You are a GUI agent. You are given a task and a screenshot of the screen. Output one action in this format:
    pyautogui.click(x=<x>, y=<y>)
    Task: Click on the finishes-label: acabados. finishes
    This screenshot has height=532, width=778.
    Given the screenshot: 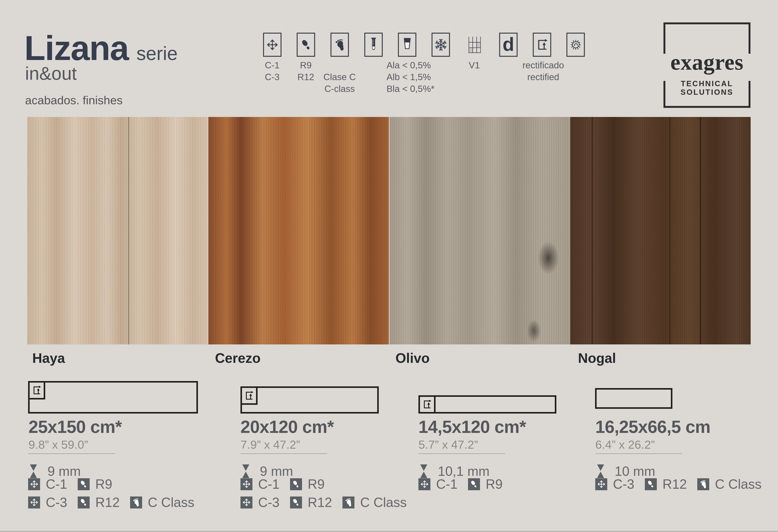 What is the action you would take?
    pyautogui.click(x=74, y=100)
    